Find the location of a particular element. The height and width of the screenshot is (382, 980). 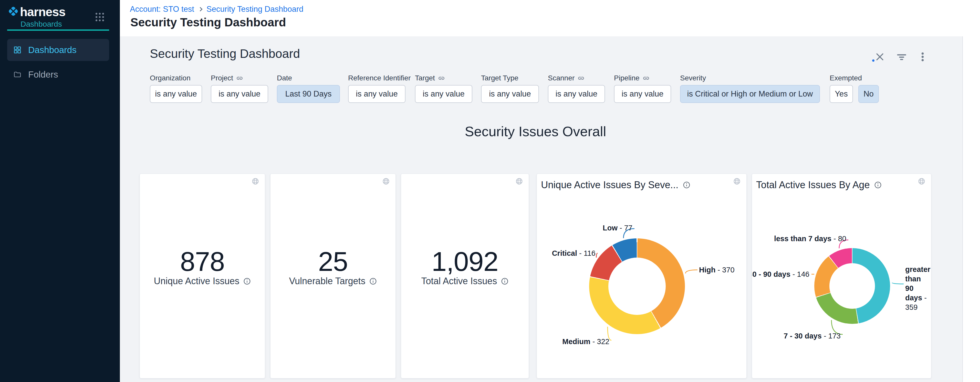

filter-exempted: Exempted Yes No is located at coordinates (854, 88).